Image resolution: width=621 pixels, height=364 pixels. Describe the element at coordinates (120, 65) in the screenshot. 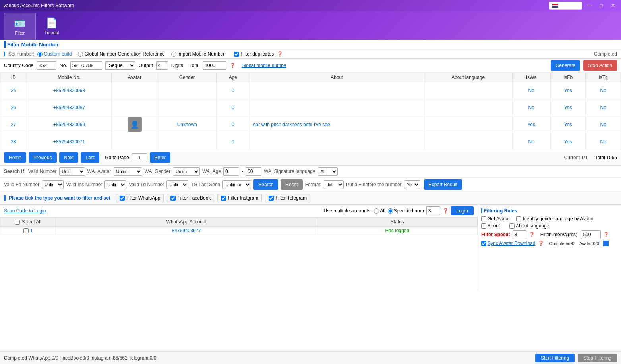

I see `sequence-select: Seque Random` at that location.